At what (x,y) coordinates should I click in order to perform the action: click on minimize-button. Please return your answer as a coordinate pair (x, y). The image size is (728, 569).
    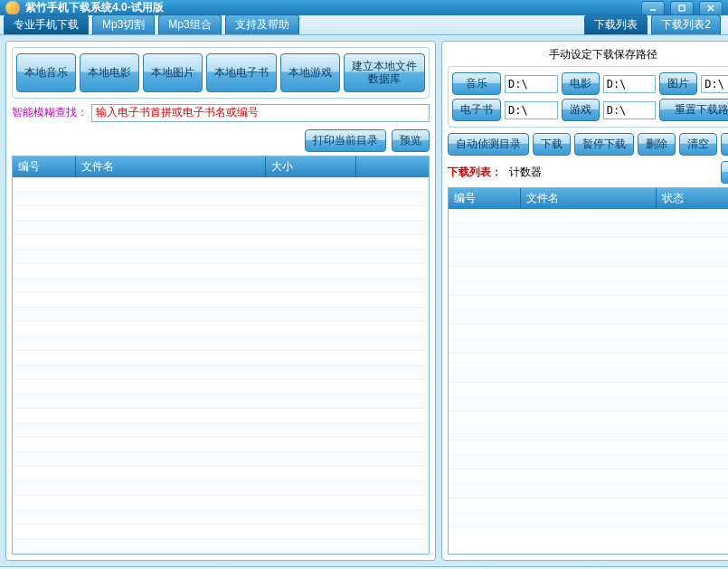
    Looking at the image, I should click on (653, 8).